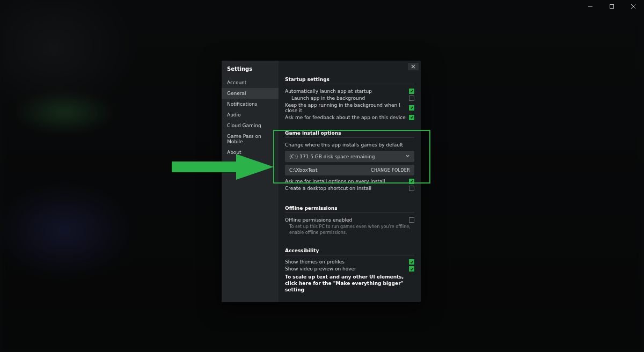 The image size is (644, 352). Describe the element at coordinates (223, 168) in the screenshot. I see `tutorial-arrow-icon` at that location.